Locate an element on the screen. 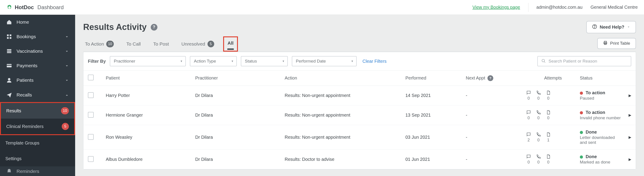 The image size is (644, 176). org-name: General Medical Centre is located at coordinates (614, 7).